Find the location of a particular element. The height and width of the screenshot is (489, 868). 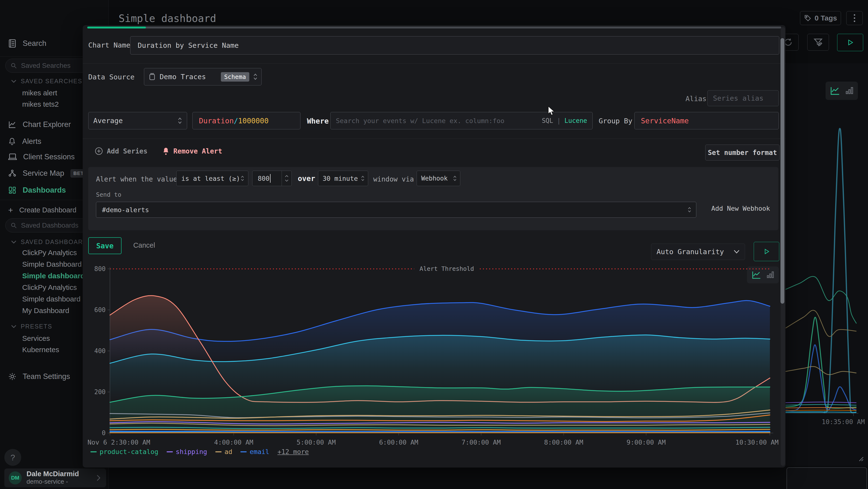

legend-label: shipping is located at coordinates (191, 452).